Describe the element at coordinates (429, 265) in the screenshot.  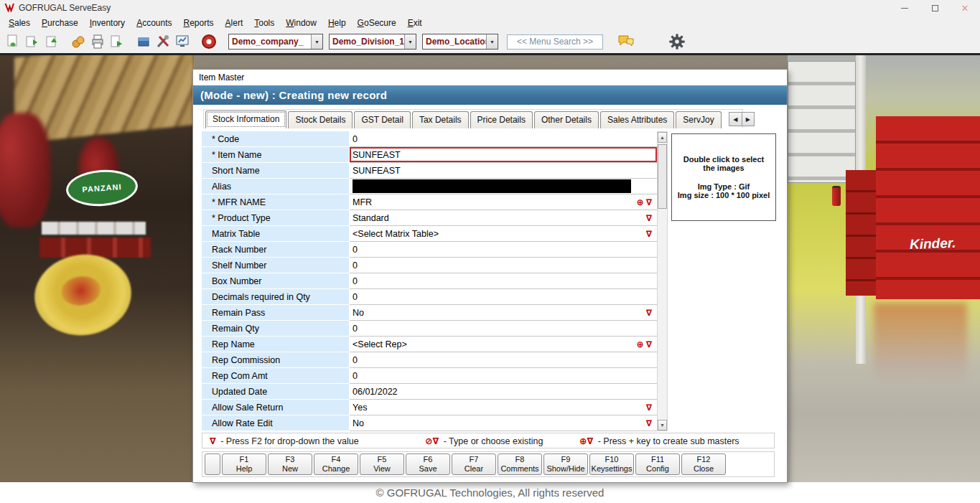
I see `field-row: Shelf Number0` at that location.